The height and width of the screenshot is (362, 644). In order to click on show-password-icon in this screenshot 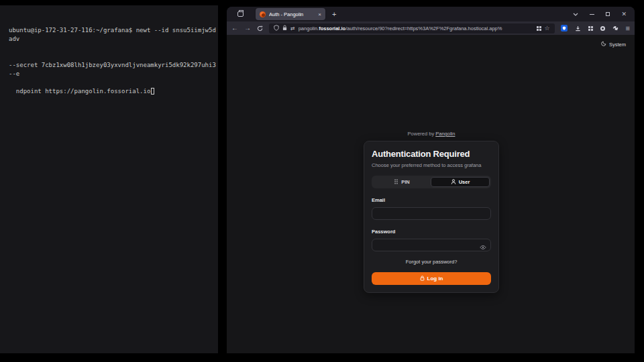, I will do `click(483, 247)`.